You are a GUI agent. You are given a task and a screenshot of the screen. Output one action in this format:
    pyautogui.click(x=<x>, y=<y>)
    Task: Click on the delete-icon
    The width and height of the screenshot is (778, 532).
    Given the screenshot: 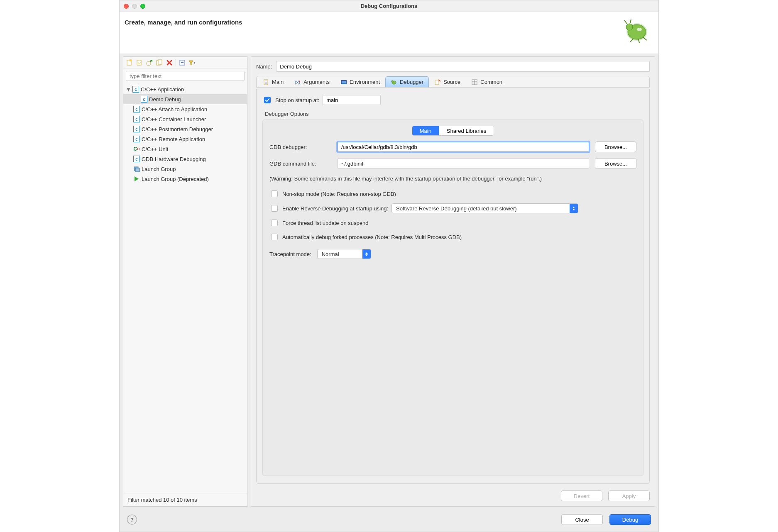 What is the action you would take?
    pyautogui.click(x=169, y=63)
    